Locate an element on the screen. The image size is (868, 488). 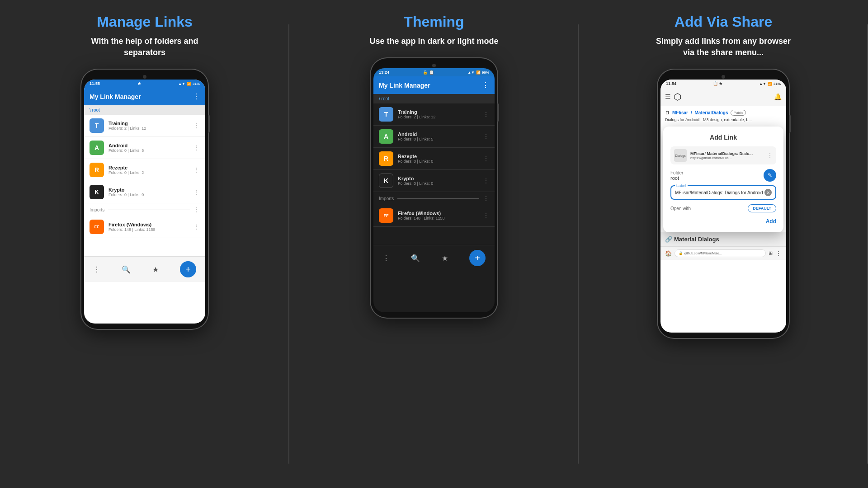
menu-icon-2: ⋮ is located at coordinates (486, 85).